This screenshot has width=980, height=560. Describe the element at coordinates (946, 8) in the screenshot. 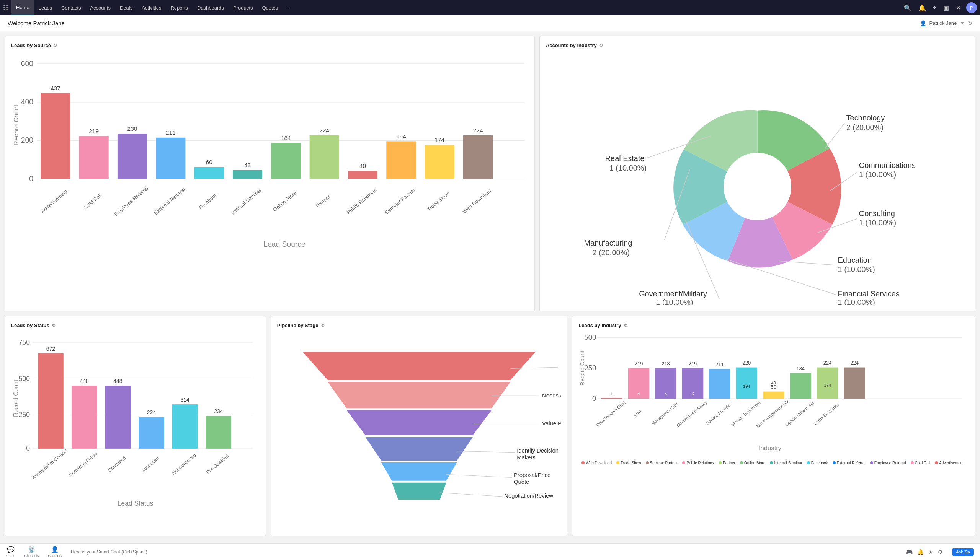

I see `screen-icon: ▣` at that location.